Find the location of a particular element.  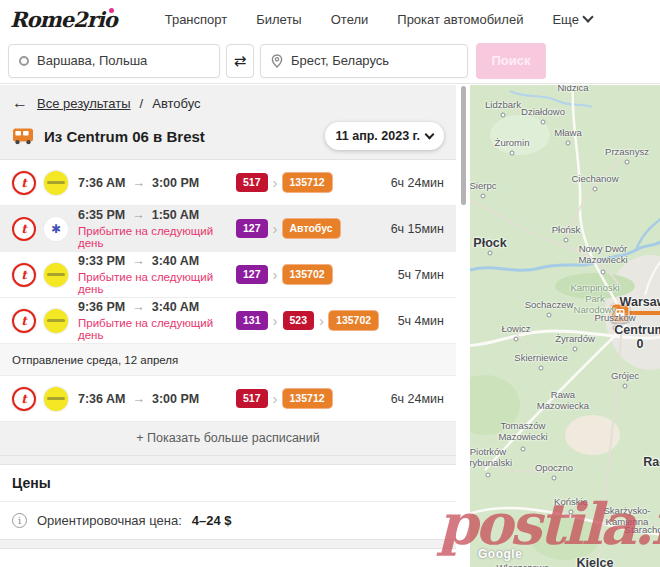

prices-card: Цены i Ориентировочная цена: 4–24 $ is located at coordinates (228, 502).